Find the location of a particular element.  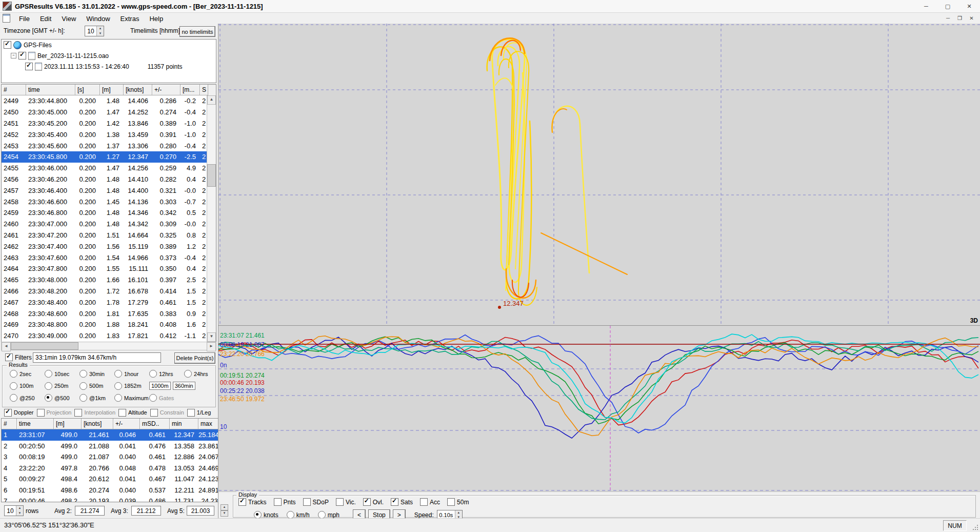

custom-distance-field: 1000m is located at coordinates (160, 386).